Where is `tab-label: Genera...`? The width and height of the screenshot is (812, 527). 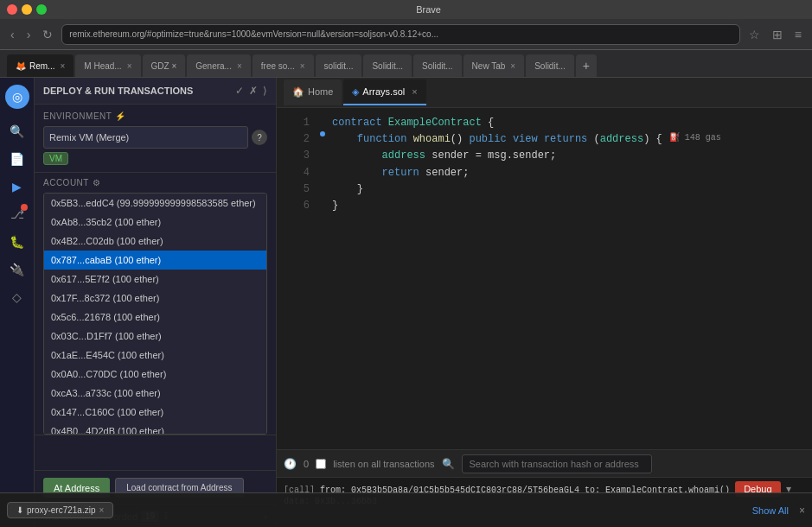
tab-label: Genera... is located at coordinates (214, 66).